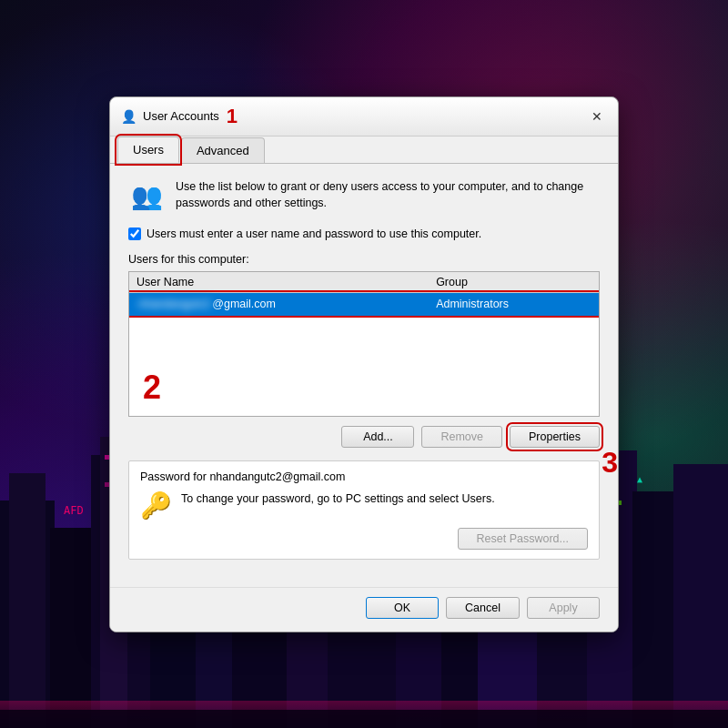  I want to click on ok-button: OK, so click(402, 608).